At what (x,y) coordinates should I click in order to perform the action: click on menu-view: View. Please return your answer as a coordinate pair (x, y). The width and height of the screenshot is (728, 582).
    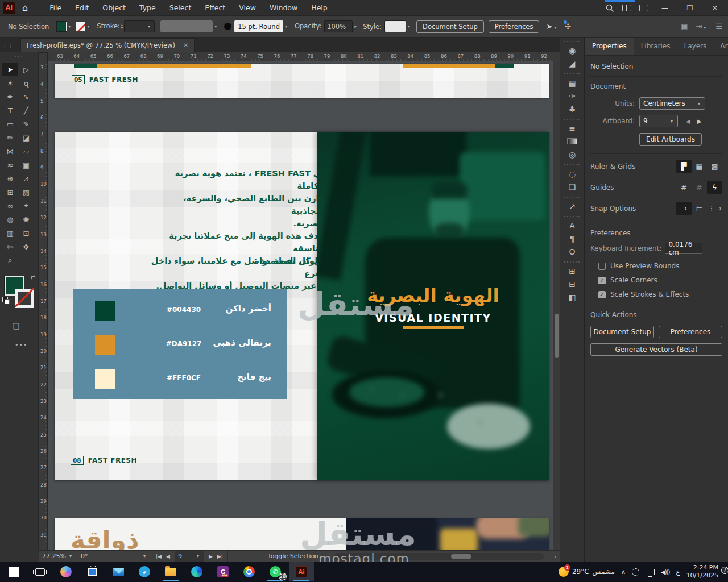
    Looking at the image, I should click on (247, 8).